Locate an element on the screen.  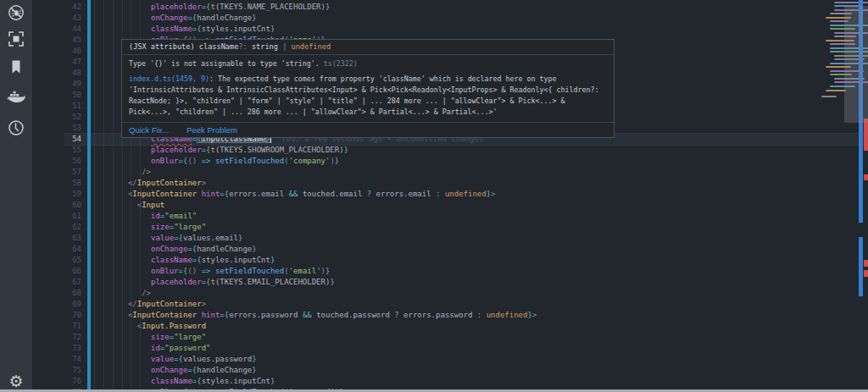
line-number: 44 is located at coordinates (57, 29).